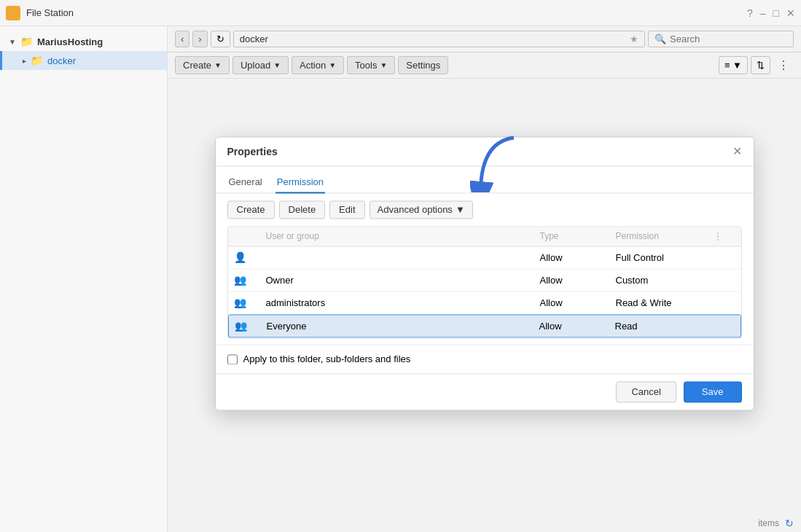  I want to click on minimize-button: –, so click(763, 13).